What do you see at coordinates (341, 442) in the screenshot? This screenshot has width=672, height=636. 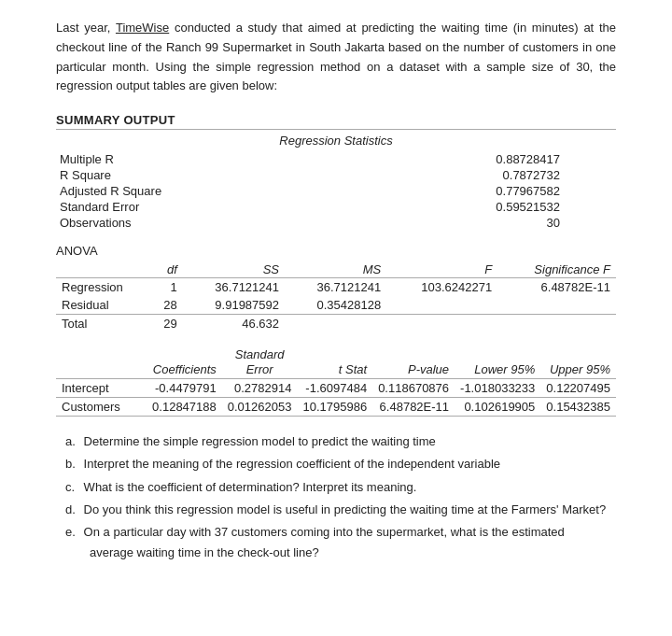 I see `list-item: a. Determine the simple regression model…` at bounding box center [341, 442].